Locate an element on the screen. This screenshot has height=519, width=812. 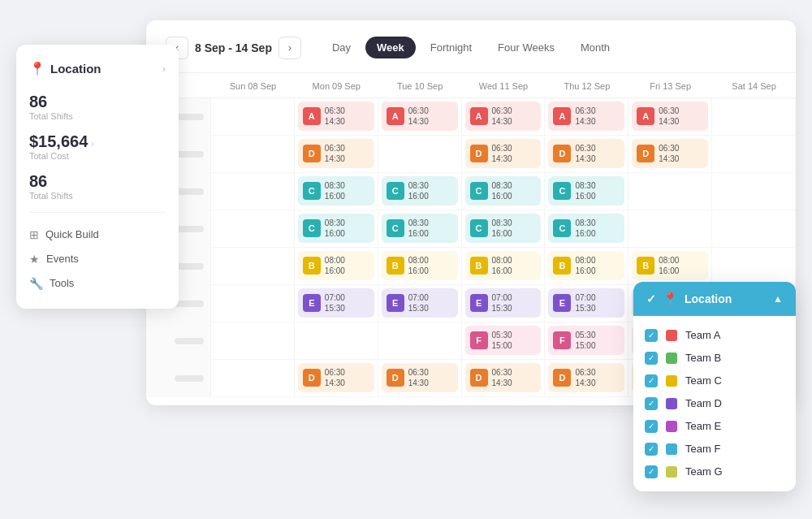
cell-mon-8: D06:3014:30 is located at coordinates (336, 378).